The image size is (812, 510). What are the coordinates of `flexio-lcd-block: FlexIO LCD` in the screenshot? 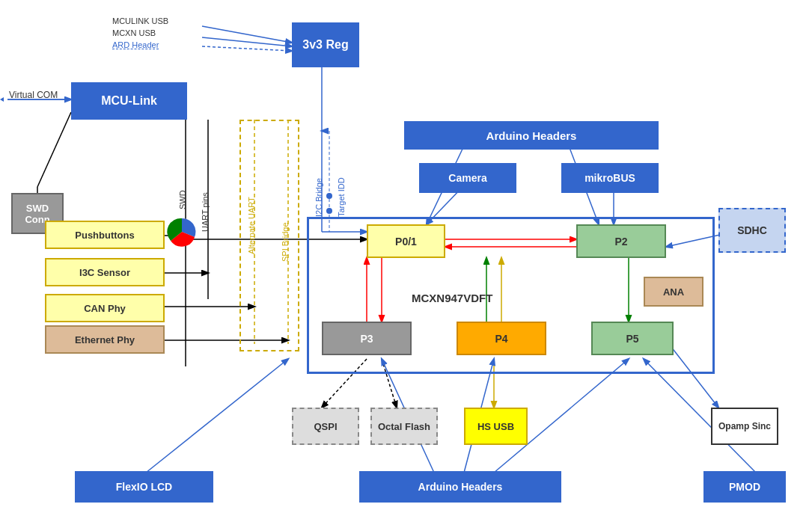 It's located at (144, 487).